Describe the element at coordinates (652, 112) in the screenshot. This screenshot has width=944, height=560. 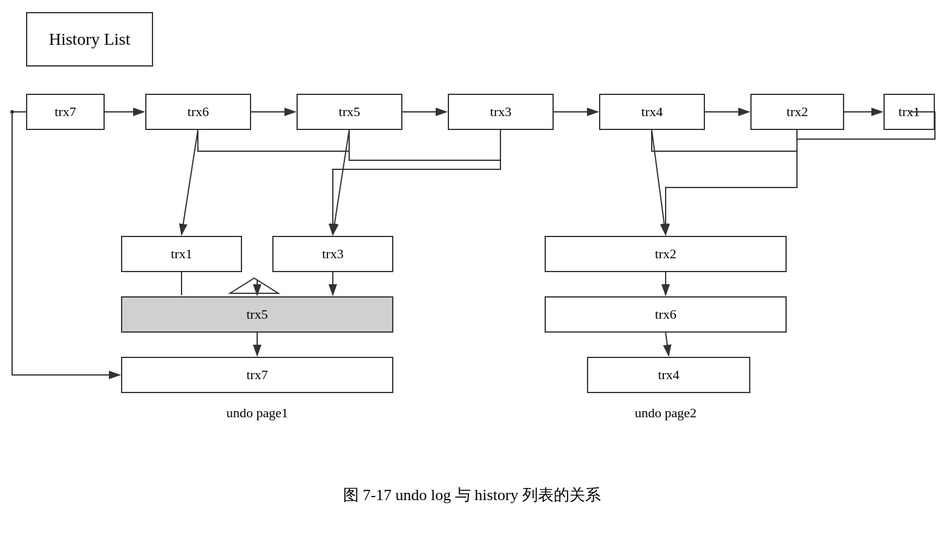
I see `trx4-top: trx4` at that location.